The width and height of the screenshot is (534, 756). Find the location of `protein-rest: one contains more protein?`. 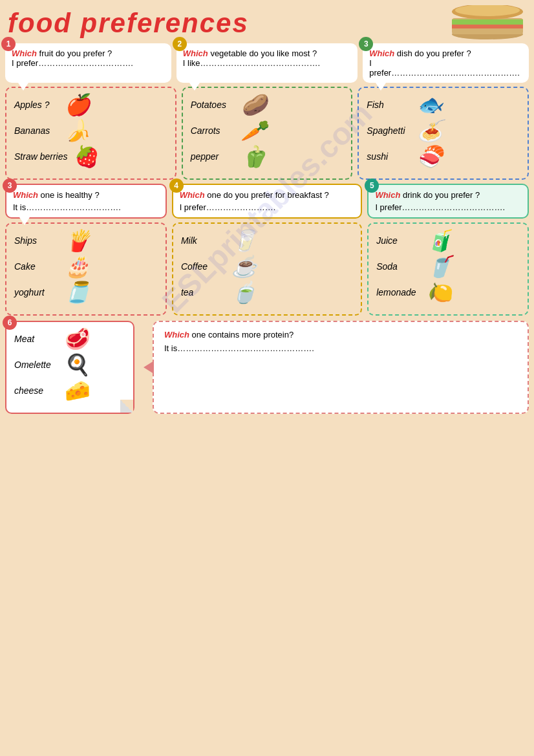

protein-rest: one contains more protein? is located at coordinates (242, 335).